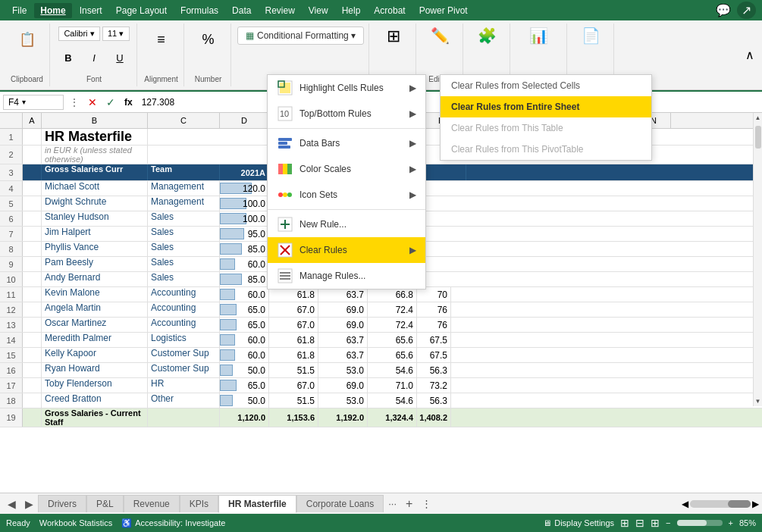 The width and height of the screenshot is (762, 532). I want to click on cell: Other, so click(183, 400).